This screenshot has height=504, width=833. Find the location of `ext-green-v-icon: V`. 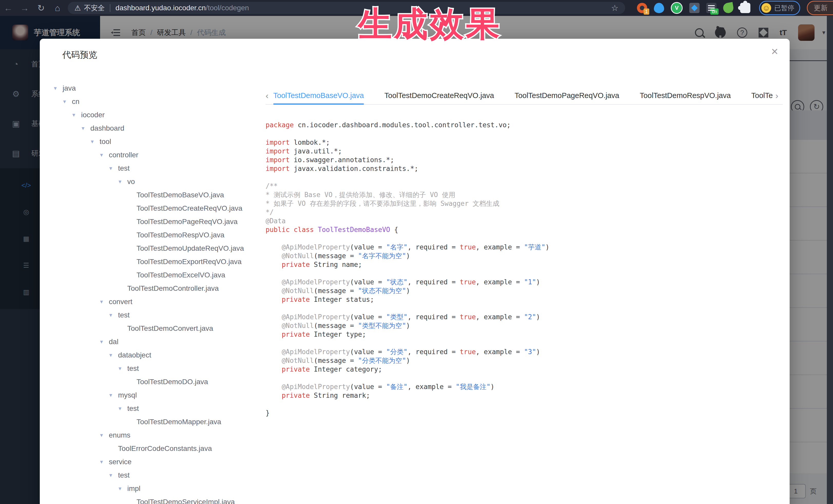

ext-green-v-icon: V is located at coordinates (677, 8).